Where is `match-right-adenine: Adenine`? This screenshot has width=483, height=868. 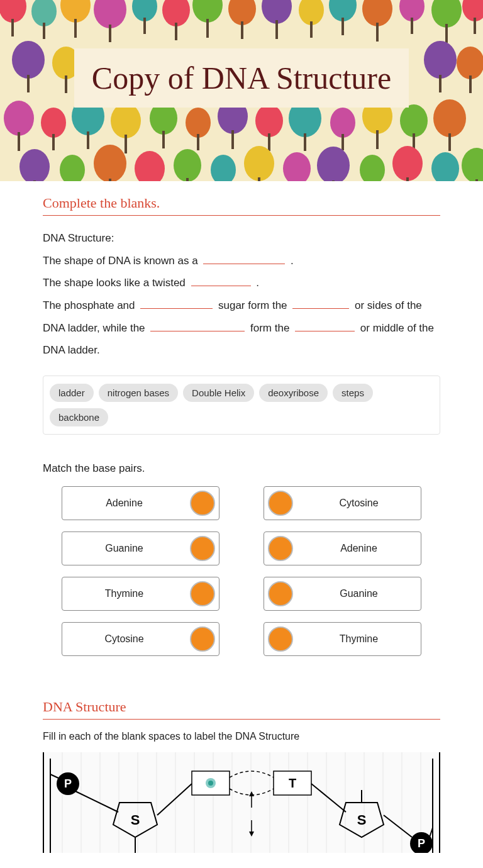
match-right-adenine: Adenine is located at coordinates (342, 548).